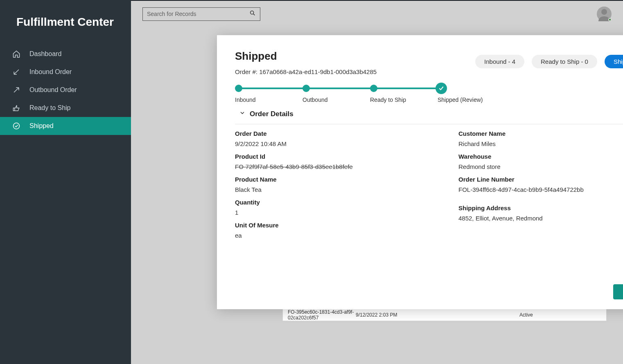 The width and height of the screenshot is (623, 364). I want to click on label-line-number: Order Line Number, so click(541, 179).